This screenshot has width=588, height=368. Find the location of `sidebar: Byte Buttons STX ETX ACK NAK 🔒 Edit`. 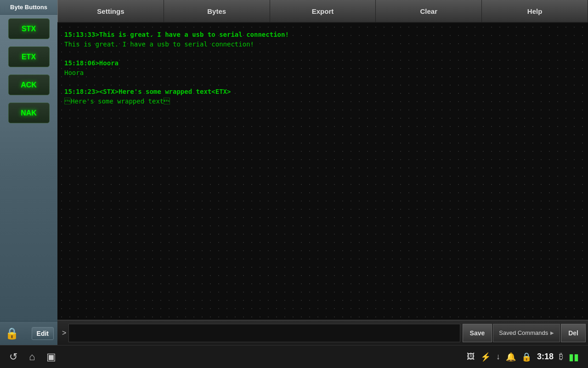

sidebar: Byte Buttons STX ETX ACK NAK 🔒 Edit is located at coordinates (28, 172).